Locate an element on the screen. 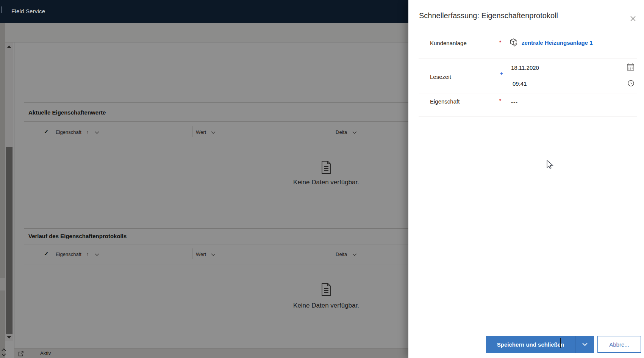 Image resolution: width=644 pixels, height=358 pixels. quick-create-title: Schnellerfassung: Eigenschaftenprotokoll is located at coordinates (489, 16).